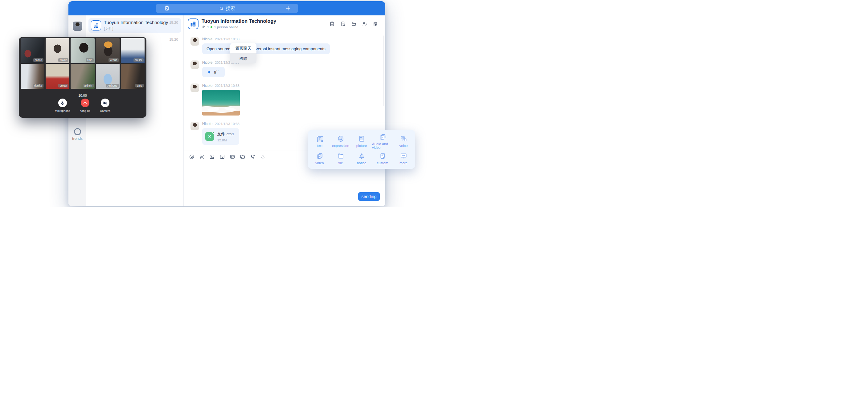  I want to click on file-size: 12.8M, so click(225, 140).